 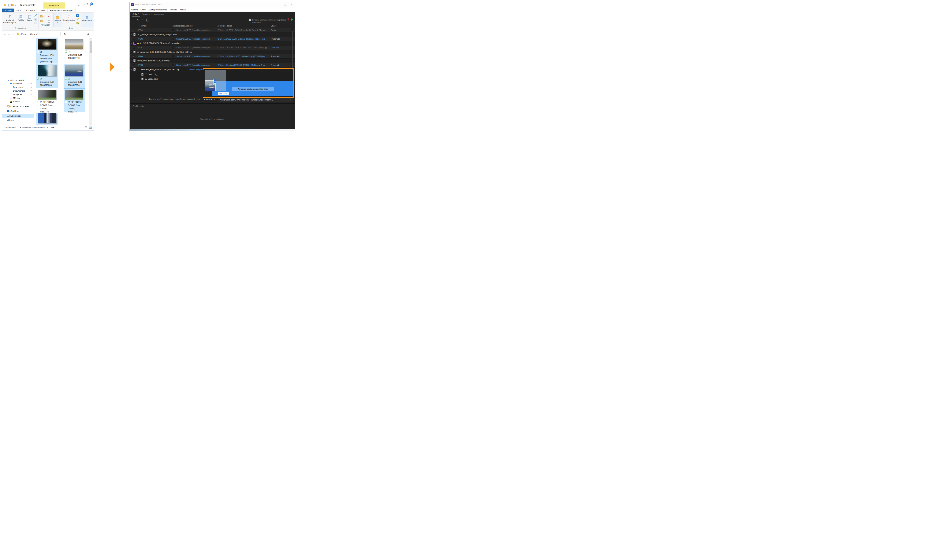 What do you see at coordinates (134, 10) in the screenshot?
I see `menu-archivo: Archivo` at bounding box center [134, 10].